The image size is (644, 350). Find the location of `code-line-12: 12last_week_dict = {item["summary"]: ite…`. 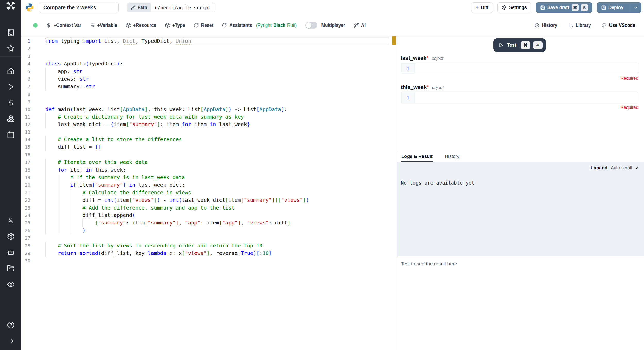

code-line-12: 12last_week_dict = {item["summary"]: ite… is located at coordinates (209, 124).